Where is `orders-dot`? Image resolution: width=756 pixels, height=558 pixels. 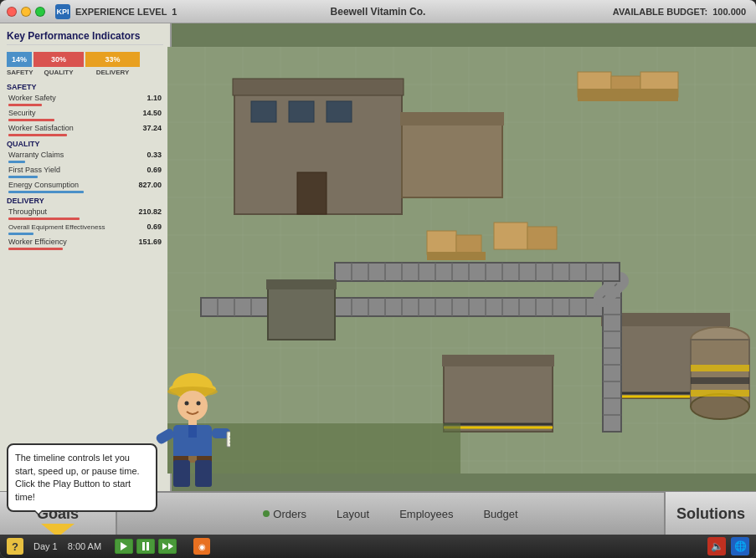 orders-dot is located at coordinates (266, 514).